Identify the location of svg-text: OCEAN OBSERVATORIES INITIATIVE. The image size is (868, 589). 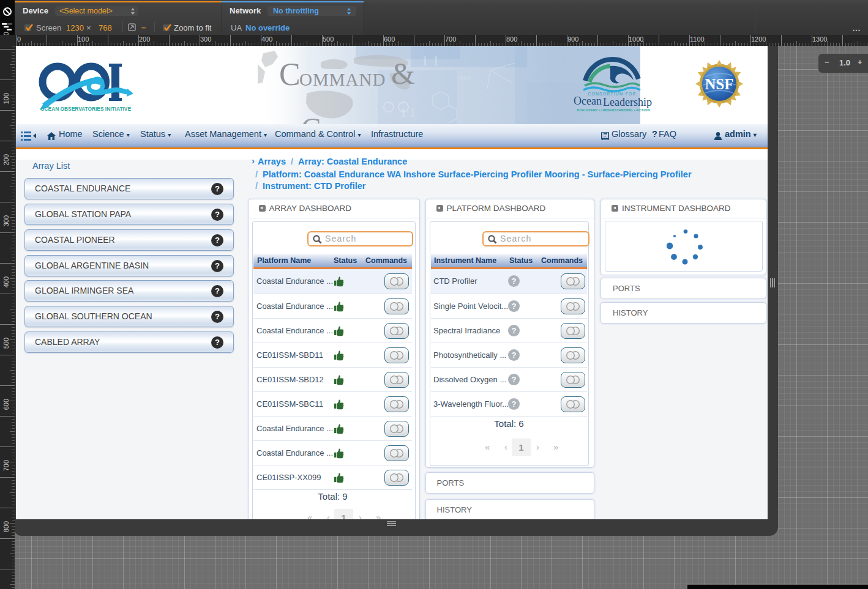
(86, 109).